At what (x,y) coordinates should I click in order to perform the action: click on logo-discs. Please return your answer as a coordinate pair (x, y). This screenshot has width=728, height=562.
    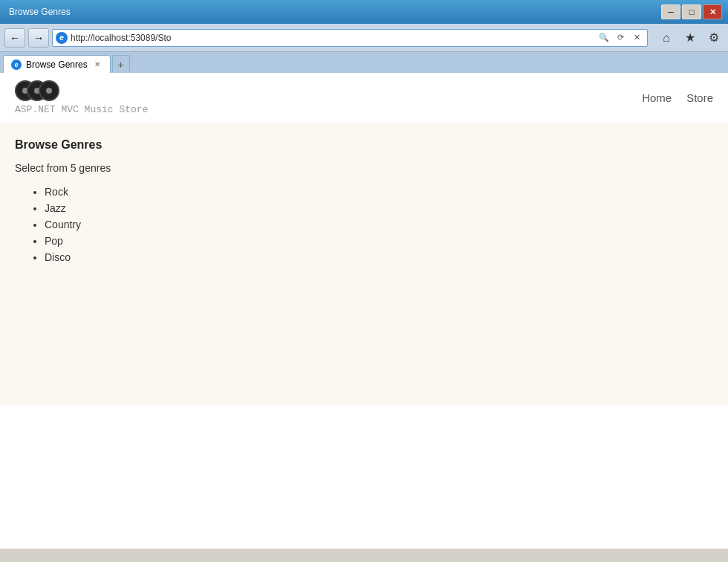
    Looking at the image, I should click on (82, 91).